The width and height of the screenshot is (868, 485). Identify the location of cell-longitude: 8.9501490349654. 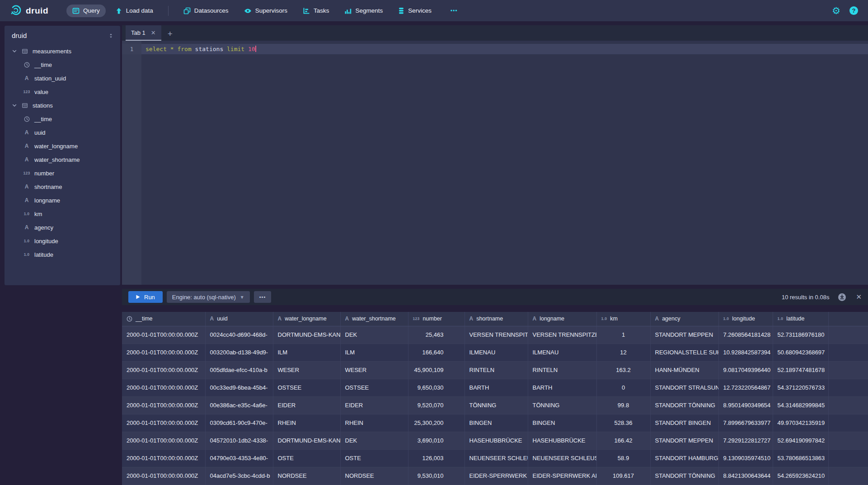
(746, 405).